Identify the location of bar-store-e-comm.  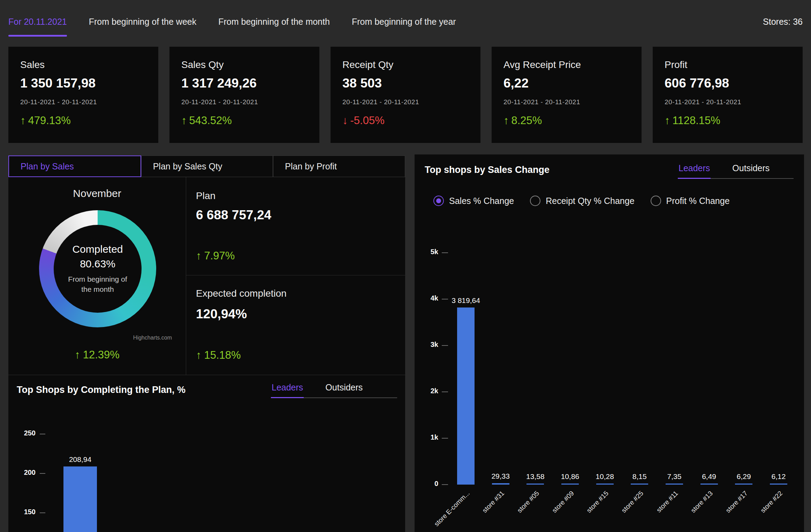
(466, 396).